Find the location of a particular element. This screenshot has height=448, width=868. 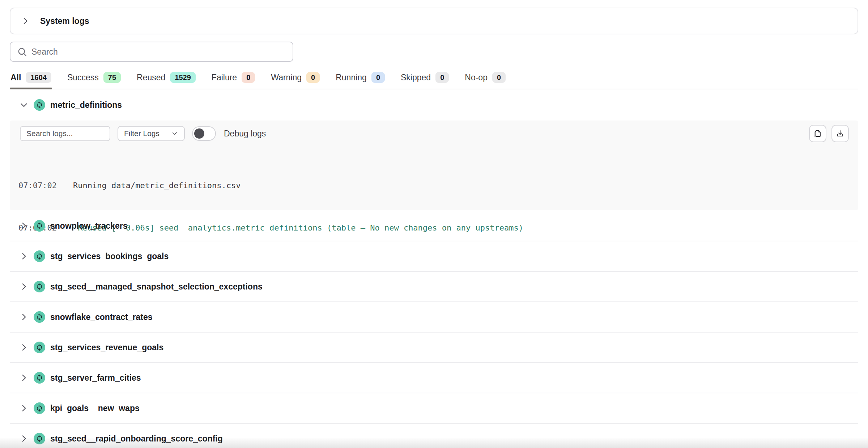

expanded-item-header-metric-definitions: metric_definitions is located at coordinates (434, 105).